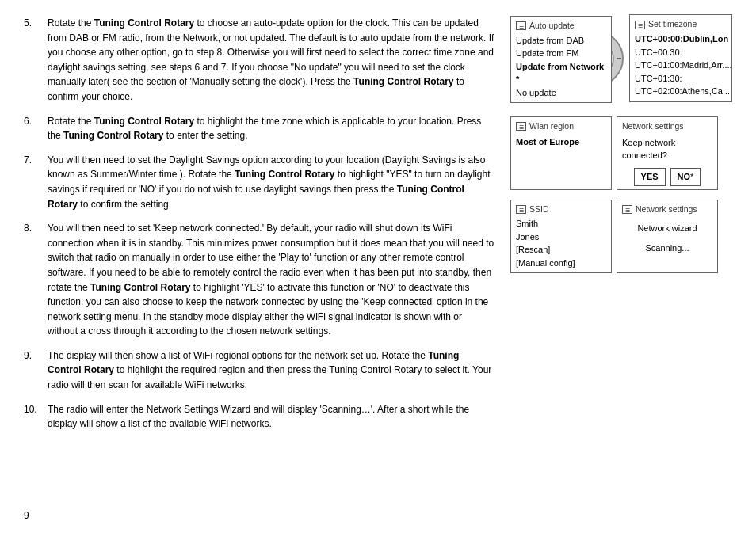 The height and width of the screenshot is (533, 756). I want to click on network-settings-box-2: ☰ Network settings Network wizard Scanni…, so click(667, 237).